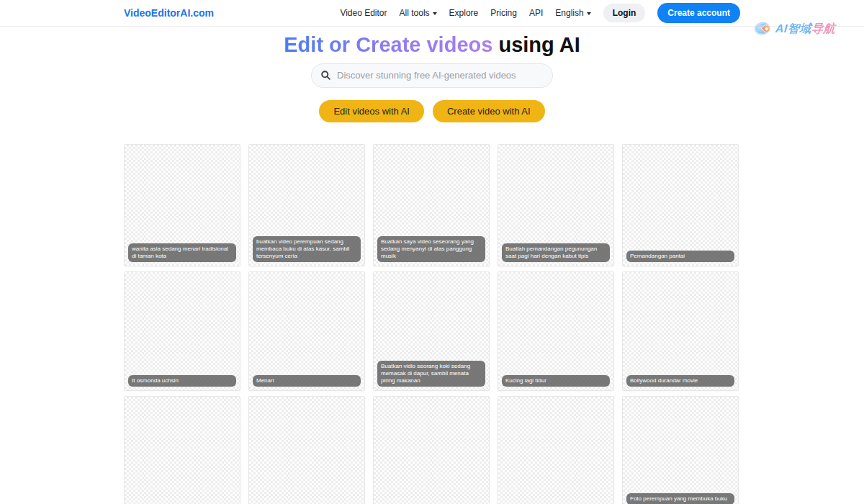 The width and height of the screenshot is (864, 504). I want to click on video-card: Buatkan vidio seorang koki sedang memasa…, so click(431, 331).